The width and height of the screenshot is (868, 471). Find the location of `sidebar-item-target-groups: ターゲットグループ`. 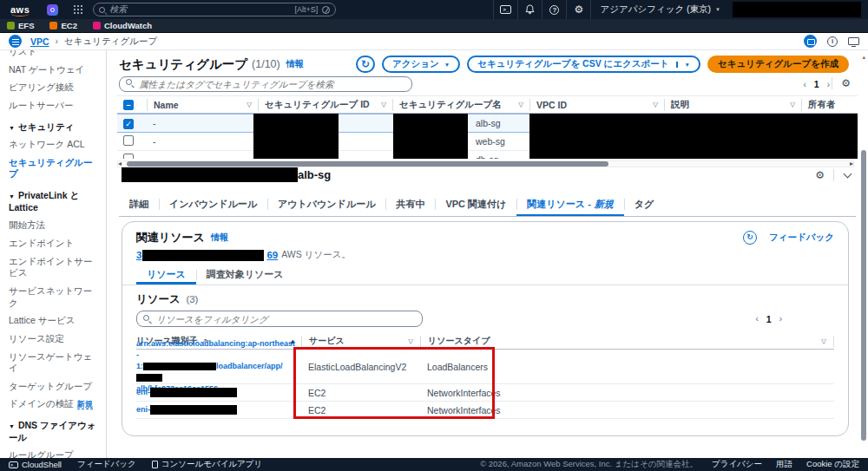

sidebar-item-target-groups: ターゲットグループ is located at coordinates (54, 387).